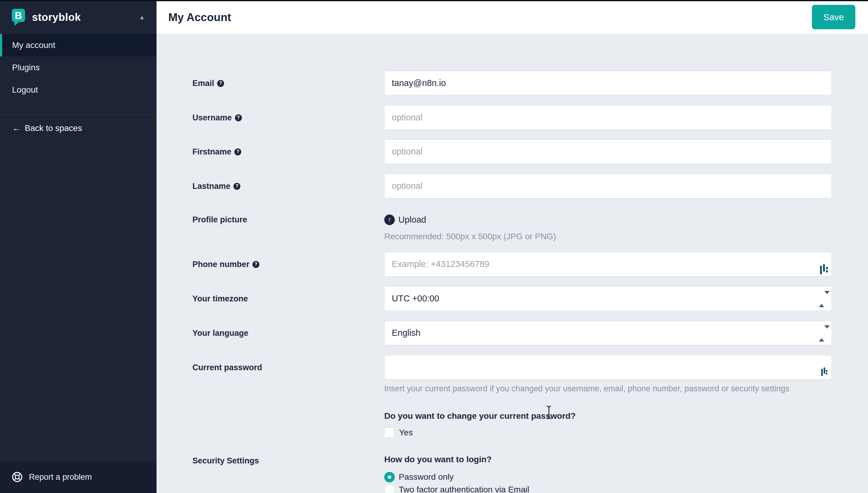 This screenshot has height=493, width=868. What do you see at coordinates (608, 152) in the screenshot?
I see `firstname-field` at bounding box center [608, 152].